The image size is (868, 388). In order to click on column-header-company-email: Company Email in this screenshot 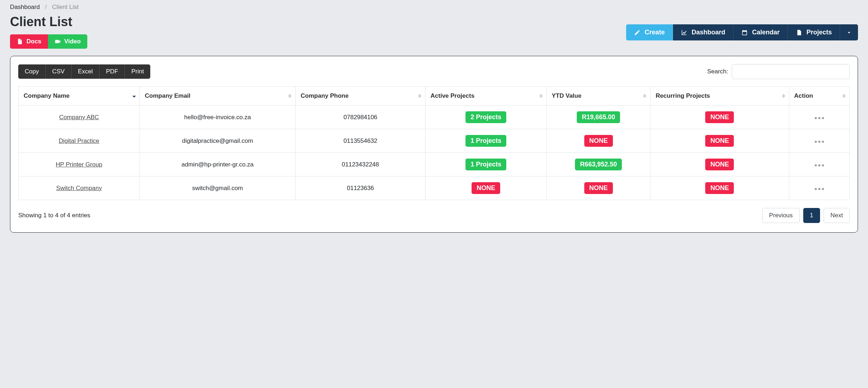, I will do `click(218, 96)`.